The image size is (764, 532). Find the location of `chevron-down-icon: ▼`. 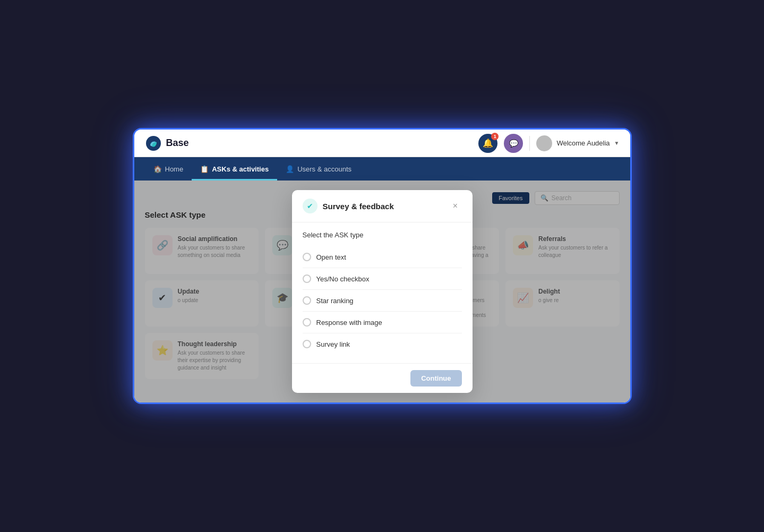

chevron-down-icon: ▼ is located at coordinates (617, 143).